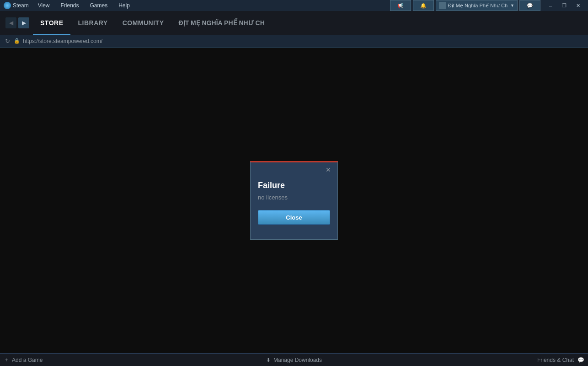 The height and width of the screenshot is (366, 588). What do you see at coordinates (551, 5) in the screenshot?
I see `minimize-button: –` at bounding box center [551, 5].